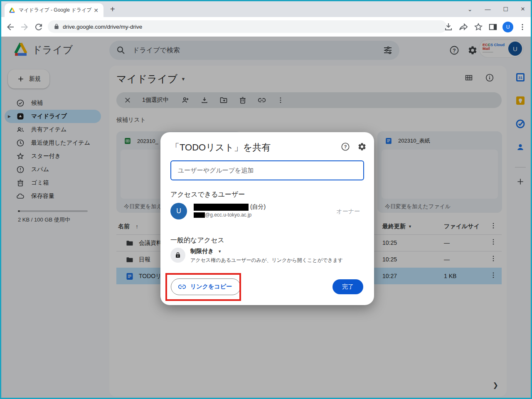 Image resolution: width=532 pixels, height=399 pixels. Describe the element at coordinates (39, 27) in the screenshot. I see `reload-button` at that location.